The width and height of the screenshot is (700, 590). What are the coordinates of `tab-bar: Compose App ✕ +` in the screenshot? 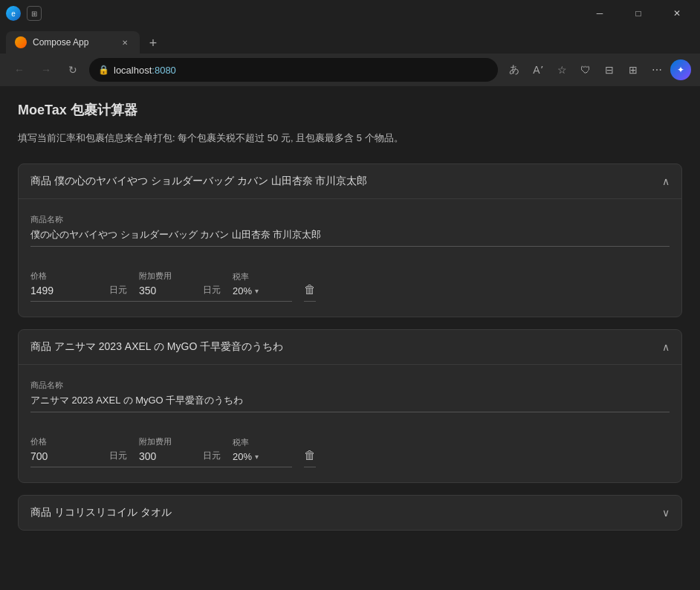 It's located at (350, 40).